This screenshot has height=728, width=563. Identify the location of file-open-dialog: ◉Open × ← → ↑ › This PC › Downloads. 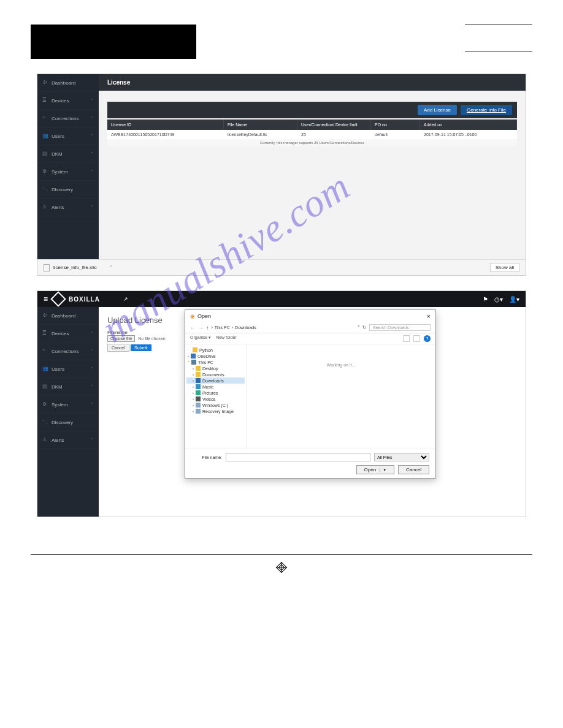
(310, 394).